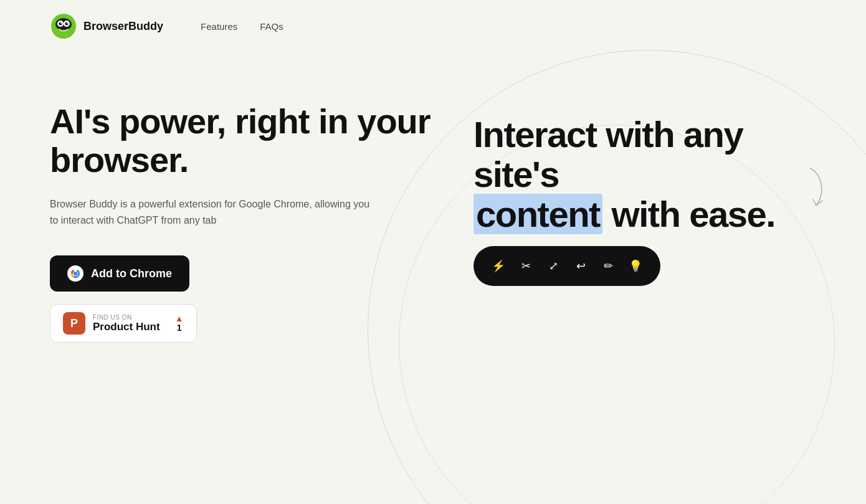 Image resolution: width=866 pixels, height=504 pixels. Describe the element at coordinates (179, 328) in the screenshot. I see `upvote-count: 1` at that location.